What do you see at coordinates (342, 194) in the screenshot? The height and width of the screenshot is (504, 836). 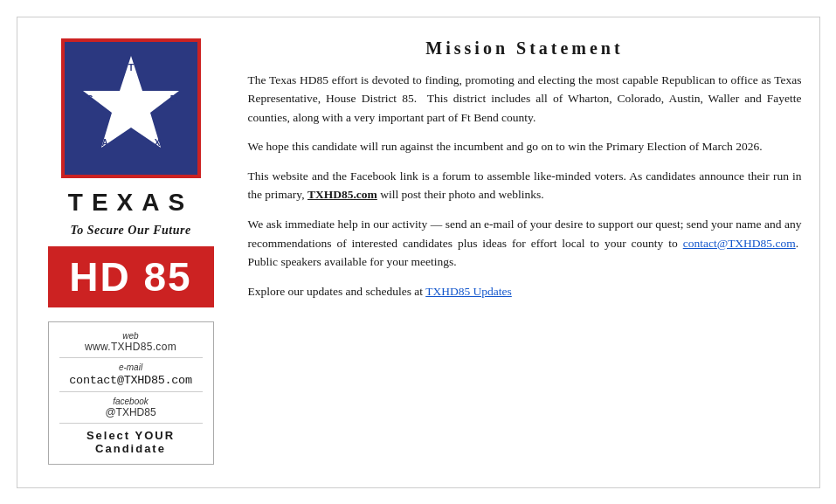 I see `txhd85-link-inline: TXHD85.com` at bounding box center [342, 194].